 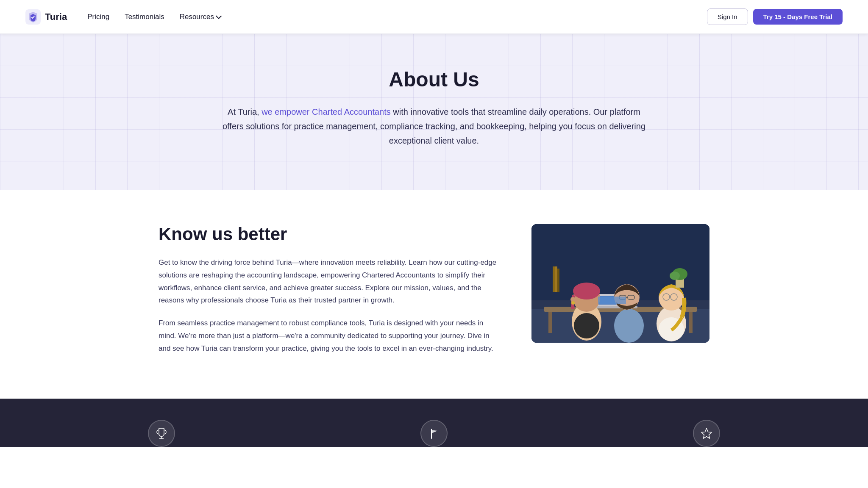 What do you see at coordinates (434, 17) in the screenshot?
I see `navbar: Turia Pricing Testimonials Resources Sig…` at bounding box center [434, 17].